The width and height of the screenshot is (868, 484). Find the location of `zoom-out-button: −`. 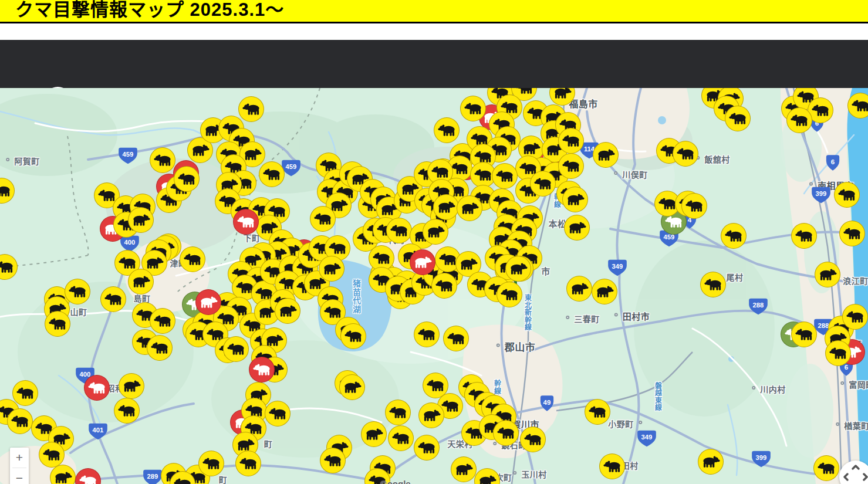

zoom-out-button: − is located at coordinates (19, 476).